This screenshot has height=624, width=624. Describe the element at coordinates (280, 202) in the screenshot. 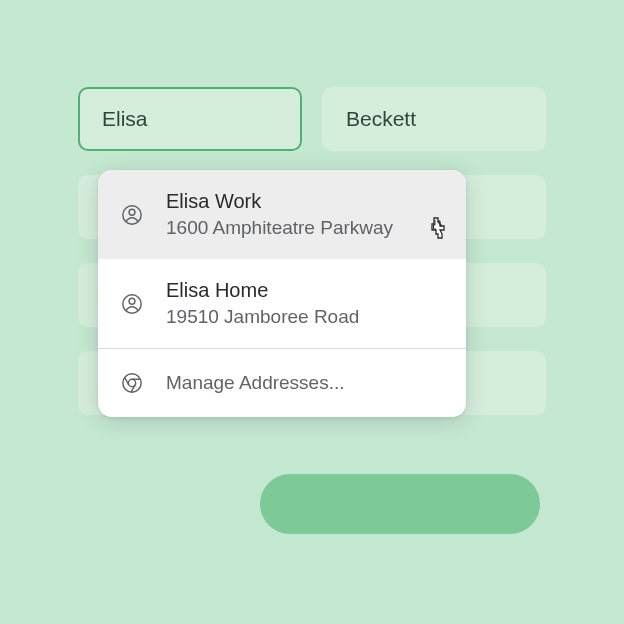

I see `autofill-option-title: Elisa Work` at that location.